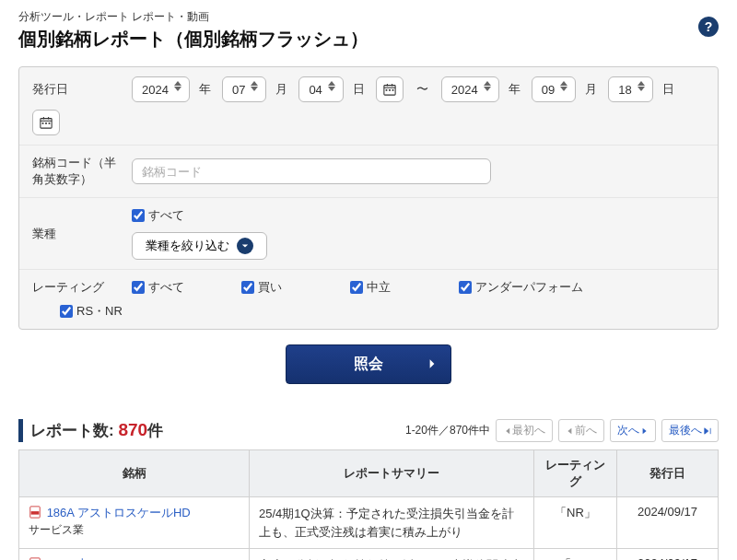  I want to click on stock-code-label: 銘柄コード（半角英数字）, so click(78, 171).